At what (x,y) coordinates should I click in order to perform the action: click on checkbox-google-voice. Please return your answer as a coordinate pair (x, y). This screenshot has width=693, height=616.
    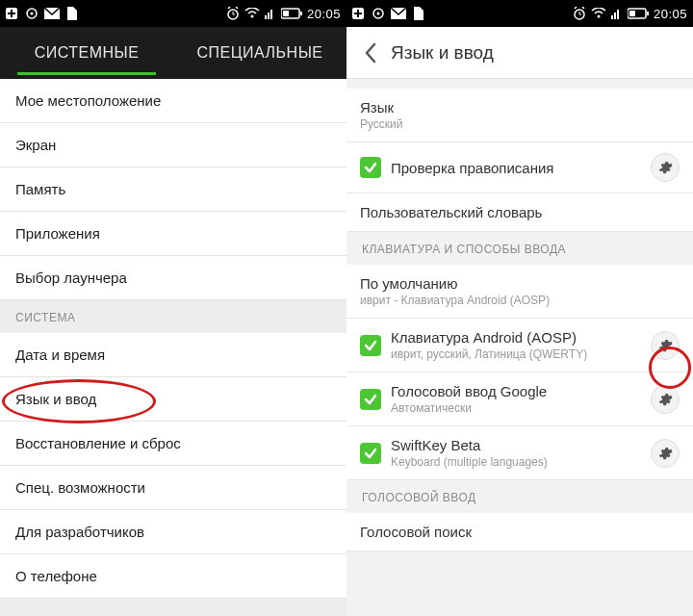
    Looking at the image, I should click on (371, 399).